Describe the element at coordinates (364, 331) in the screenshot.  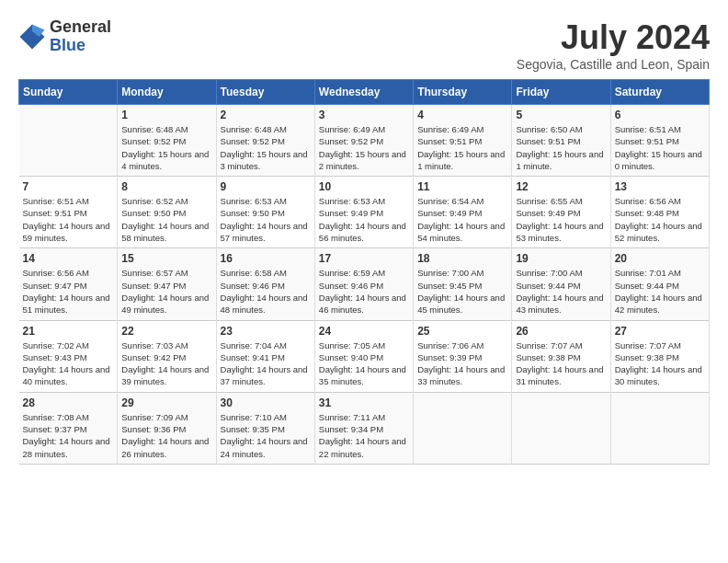
I see `day-number: 24` at that location.